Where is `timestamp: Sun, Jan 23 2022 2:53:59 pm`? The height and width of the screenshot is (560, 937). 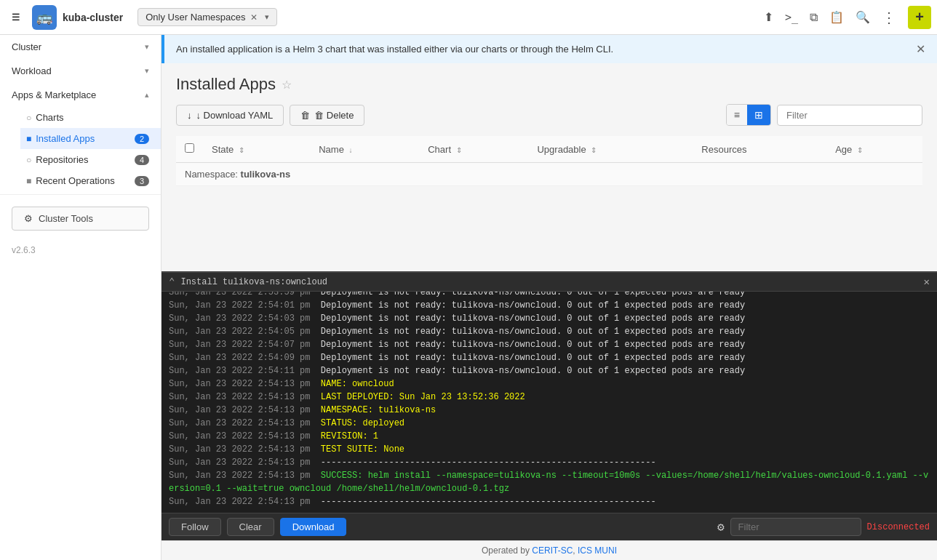
timestamp: Sun, Jan 23 2022 2:53:59 pm is located at coordinates (244, 295).